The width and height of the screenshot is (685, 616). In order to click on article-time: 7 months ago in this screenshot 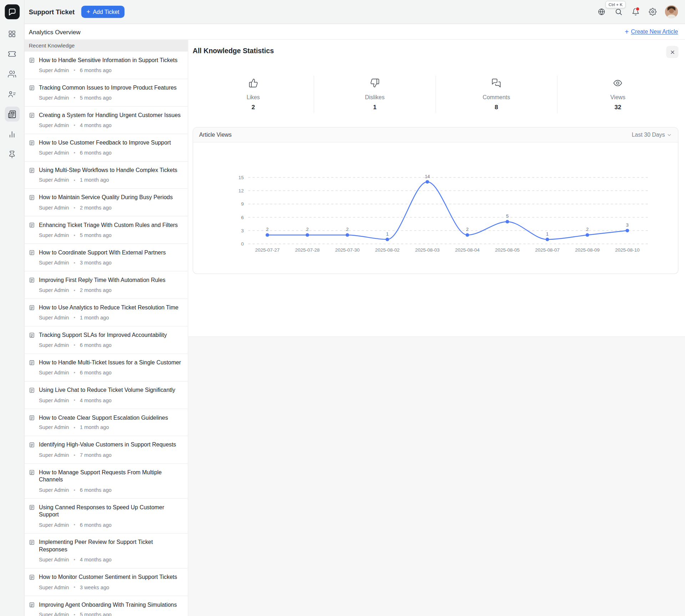, I will do `click(96, 455)`.